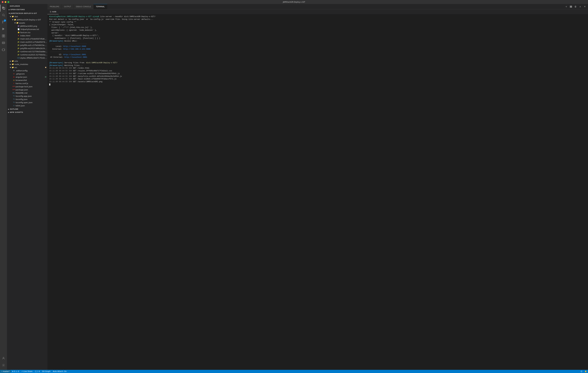 Image resolution: width=588 pixels, height=373 pixels. What do you see at coordinates (566, 7) in the screenshot?
I see `new-terminal-button: +` at bounding box center [566, 7].